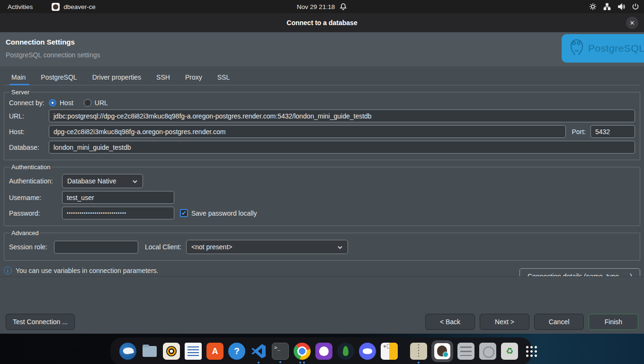  Describe the element at coordinates (53, 55) in the screenshot. I see `page-subtitle: PostgreSQL connection settings` at that location.